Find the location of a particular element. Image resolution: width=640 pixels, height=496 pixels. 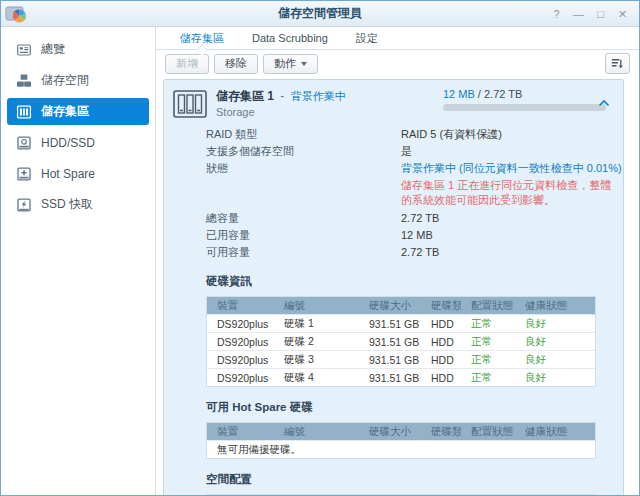

sidebar-item-overview: 總覽 is located at coordinates (78, 50).